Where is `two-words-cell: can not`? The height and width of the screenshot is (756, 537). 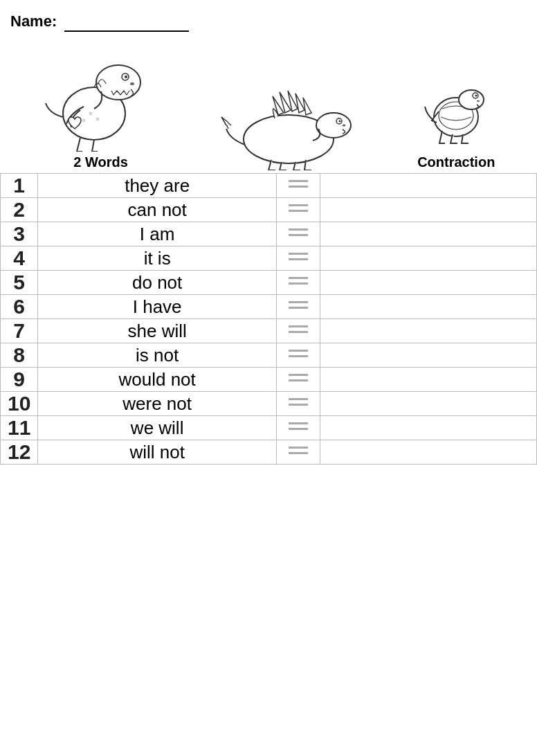 two-words-cell: can not is located at coordinates (158, 210).